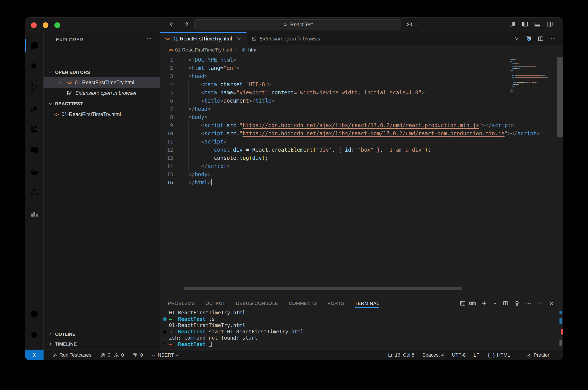 Image resolution: width=588 pixels, height=390 pixels. I want to click on panel-tab-problems: PROBLEMS, so click(181, 303).